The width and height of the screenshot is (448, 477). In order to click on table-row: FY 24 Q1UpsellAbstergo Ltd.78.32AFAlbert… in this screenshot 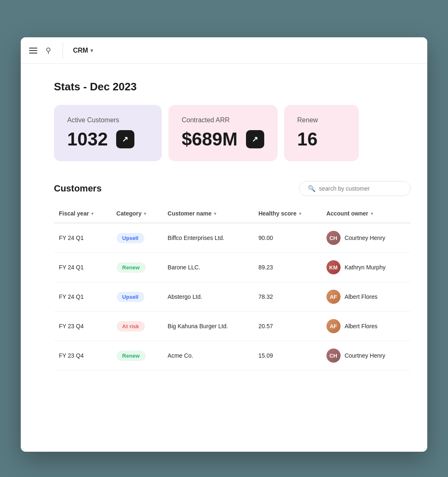, I will do `click(232, 297)`.